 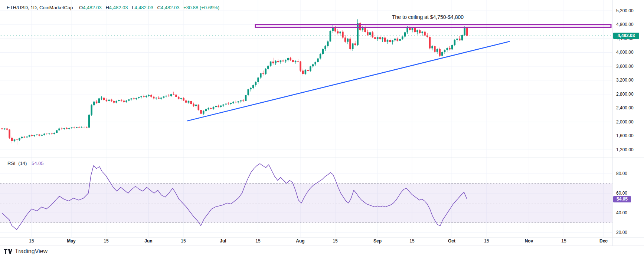 What do you see at coordinates (622, 174) in the screenshot?
I see `rsi-tick-label: 80.00` at bounding box center [622, 174].